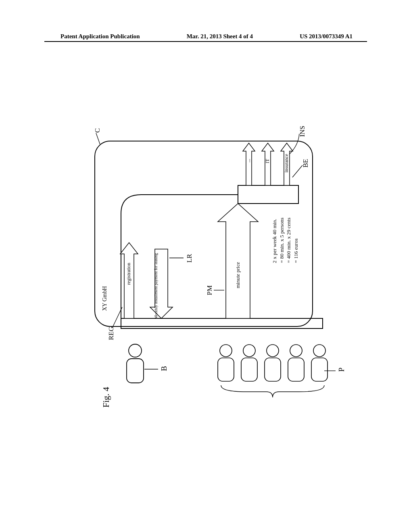 The image size is (413, 532). Describe the element at coordinates (273, 363) in the screenshot. I see `persons-group` at that location.